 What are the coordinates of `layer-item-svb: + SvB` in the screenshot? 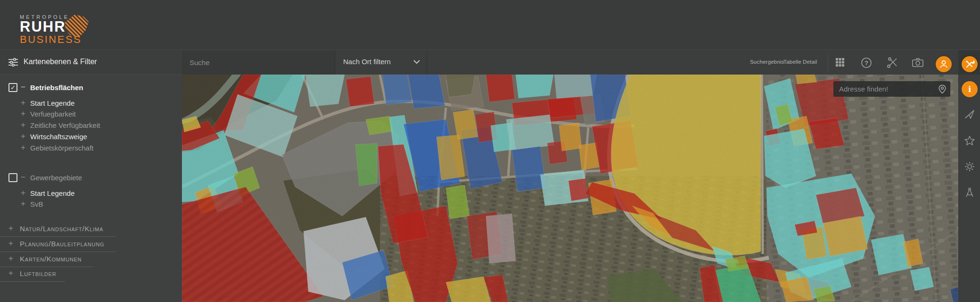 It's located at (91, 204).